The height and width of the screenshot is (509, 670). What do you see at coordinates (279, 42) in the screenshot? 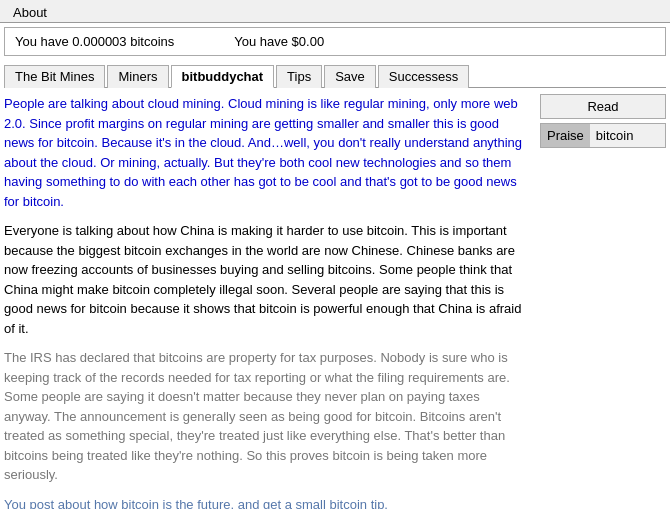
I see `dollar-balance: You have $0.00` at bounding box center [279, 42].